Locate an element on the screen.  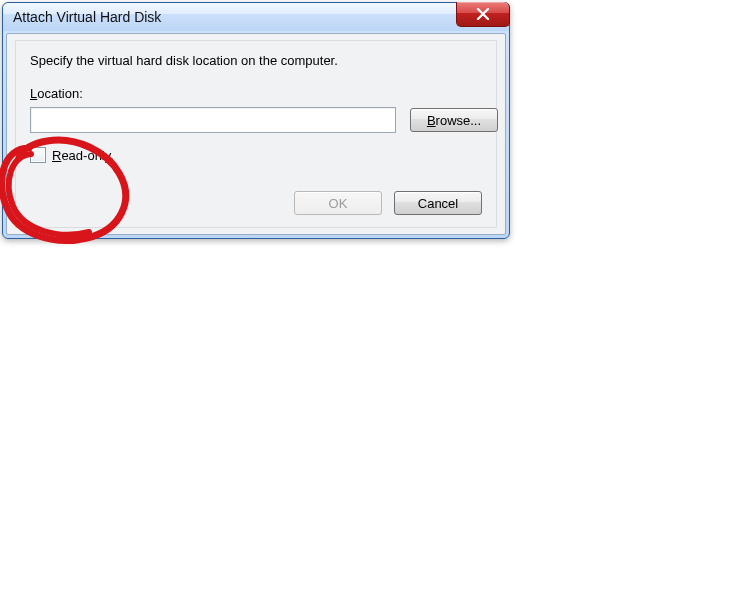
location-row: Browse... is located at coordinates (256, 120).